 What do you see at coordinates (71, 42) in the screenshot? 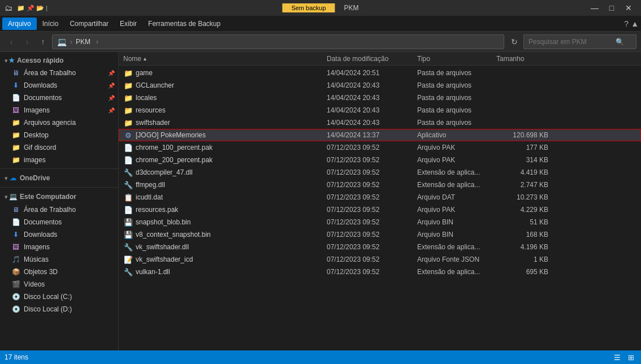
I see `breadcrumb-sep: ›` at bounding box center [71, 42].